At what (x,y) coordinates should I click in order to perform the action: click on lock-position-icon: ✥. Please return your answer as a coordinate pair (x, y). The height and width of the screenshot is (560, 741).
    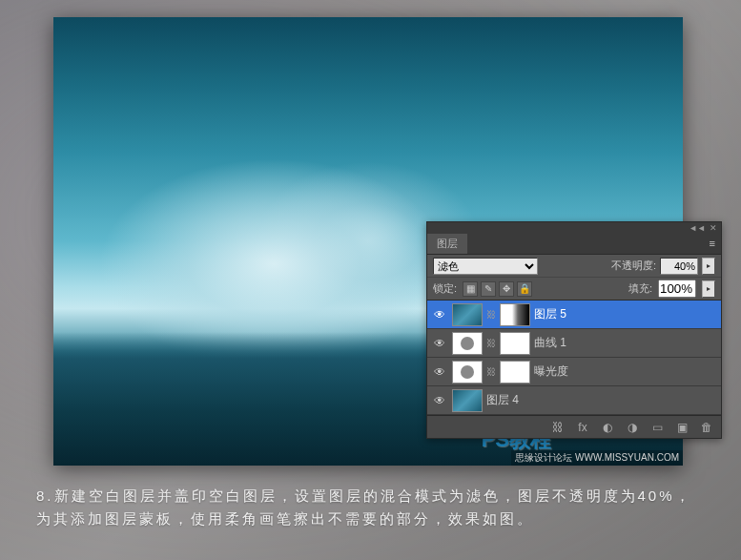
    Looking at the image, I should click on (506, 289).